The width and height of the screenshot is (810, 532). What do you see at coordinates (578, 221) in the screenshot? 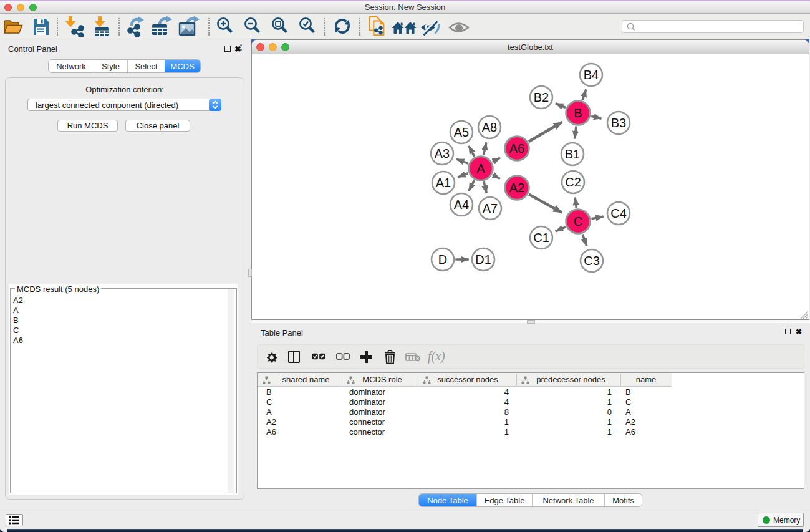
I see `svg-text: C` at bounding box center [578, 221].